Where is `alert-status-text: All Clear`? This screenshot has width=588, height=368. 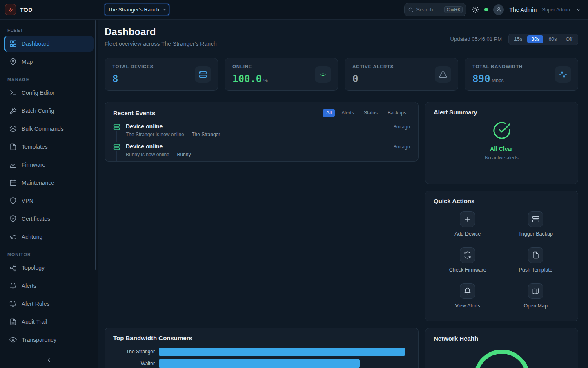
alert-status-text: All Clear is located at coordinates (501, 149).